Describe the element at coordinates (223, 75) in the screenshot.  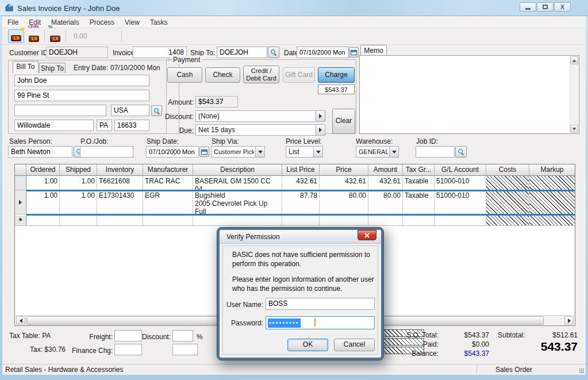
I see `check-button: Check` at that location.